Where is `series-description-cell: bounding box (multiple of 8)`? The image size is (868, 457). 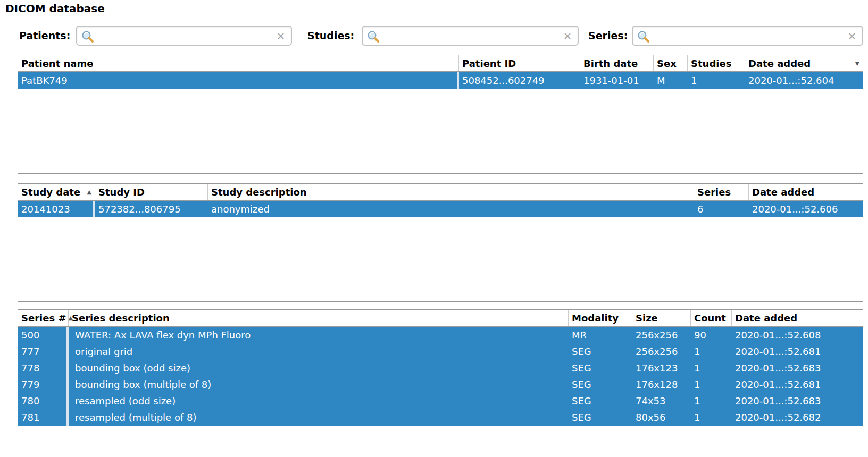
series-description-cell: bounding box (multiple of 8) is located at coordinates (319, 385).